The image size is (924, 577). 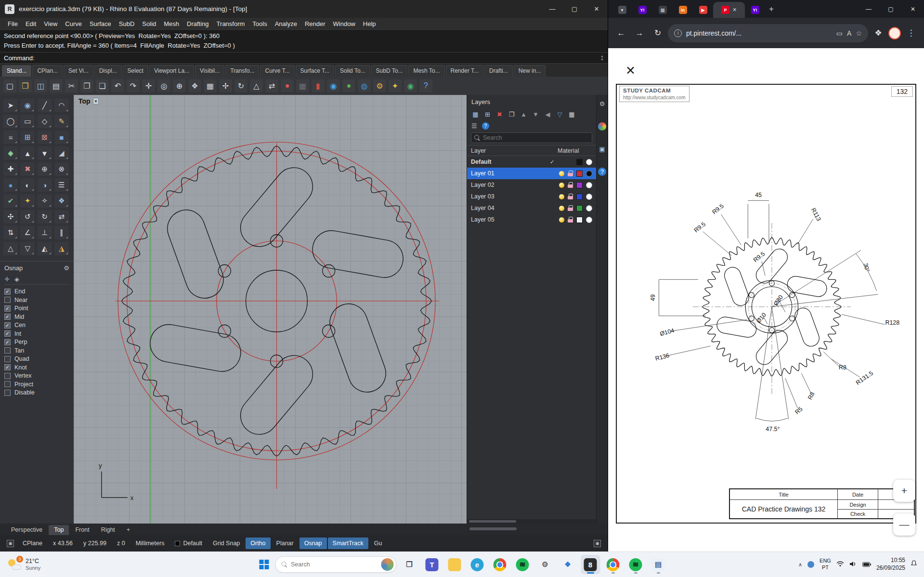 What do you see at coordinates (891, 564) in the screenshot?
I see `taskbar-clock: 10:55 26/09/2025` at bounding box center [891, 564].